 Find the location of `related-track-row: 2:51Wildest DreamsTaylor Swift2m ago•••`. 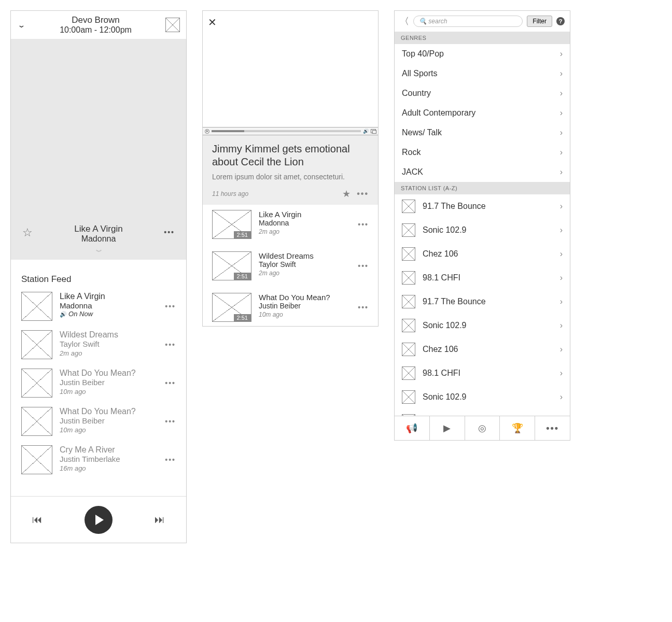

related-track-row: 2:51Wildest DreamsTaylor Swift2m ago••• is located at coordinates (290, 266).